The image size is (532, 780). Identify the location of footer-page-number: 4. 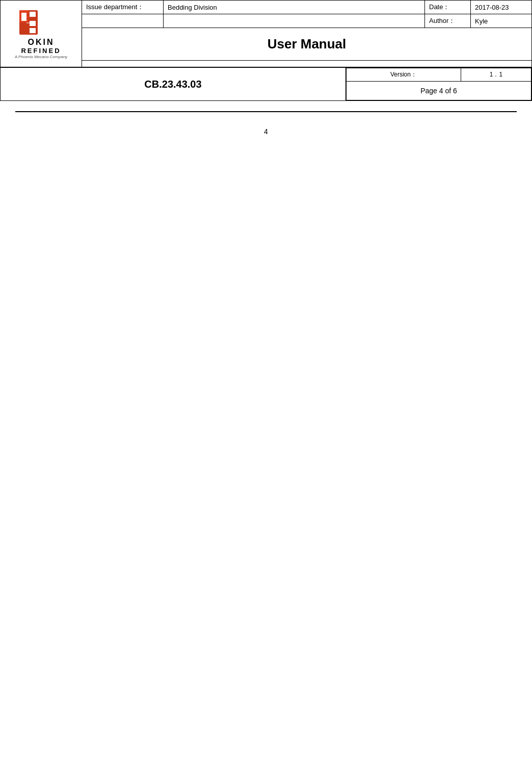
(266, 132).